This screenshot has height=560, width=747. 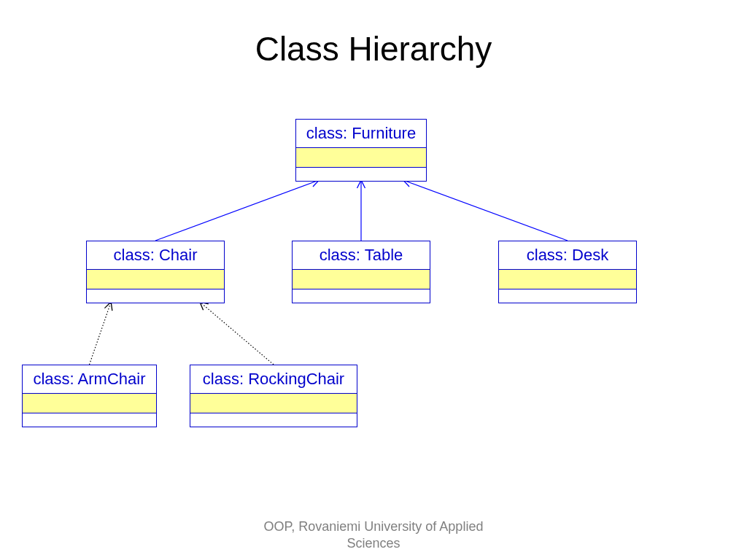 I want to click on class-box-armchair: class: ArmChair, so click(x=89, y=396).